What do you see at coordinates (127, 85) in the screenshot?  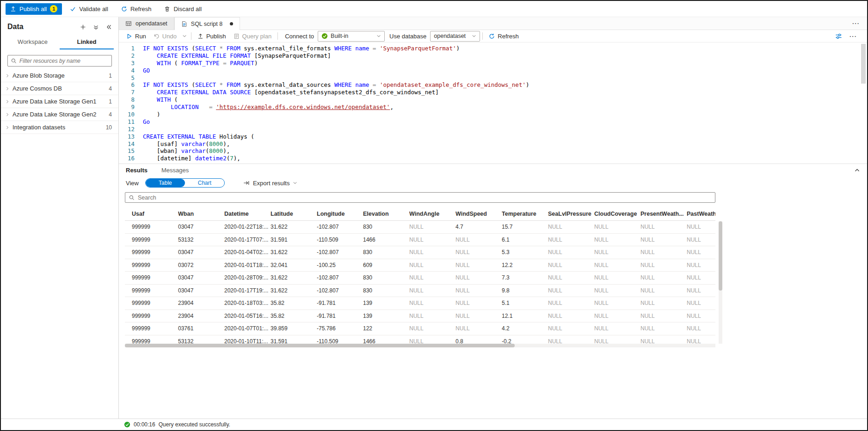 I see `line-number: 6` at bounding box center [127, 85].